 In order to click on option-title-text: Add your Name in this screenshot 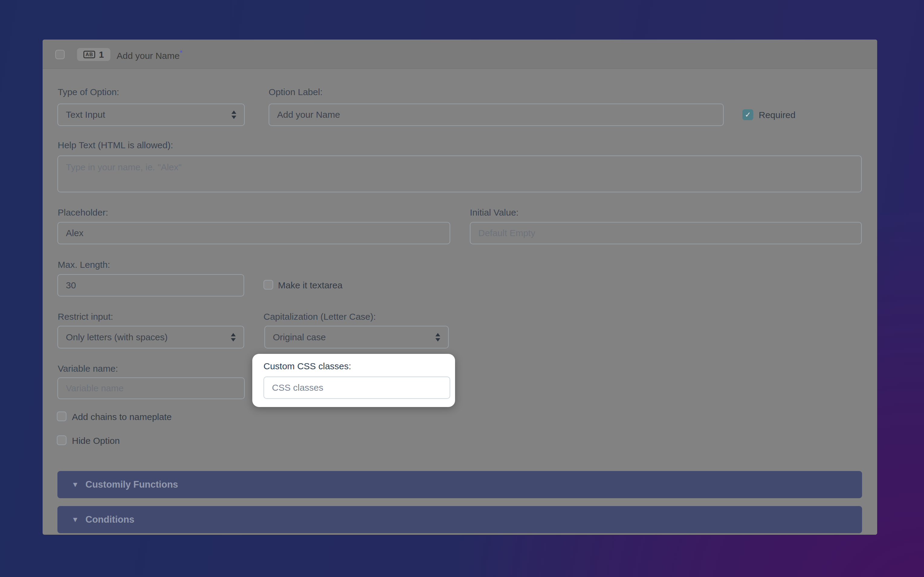, I will do `click(148, 56)`.